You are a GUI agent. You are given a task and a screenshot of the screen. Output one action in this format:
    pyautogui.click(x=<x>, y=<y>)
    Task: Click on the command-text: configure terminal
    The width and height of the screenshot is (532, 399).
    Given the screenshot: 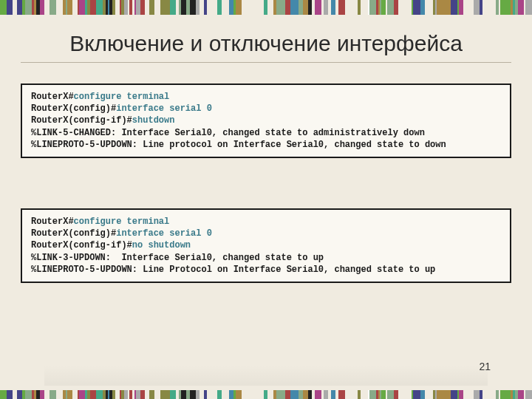 What is the action you would take?
    pyautogui.click(x=122, y=222)
    